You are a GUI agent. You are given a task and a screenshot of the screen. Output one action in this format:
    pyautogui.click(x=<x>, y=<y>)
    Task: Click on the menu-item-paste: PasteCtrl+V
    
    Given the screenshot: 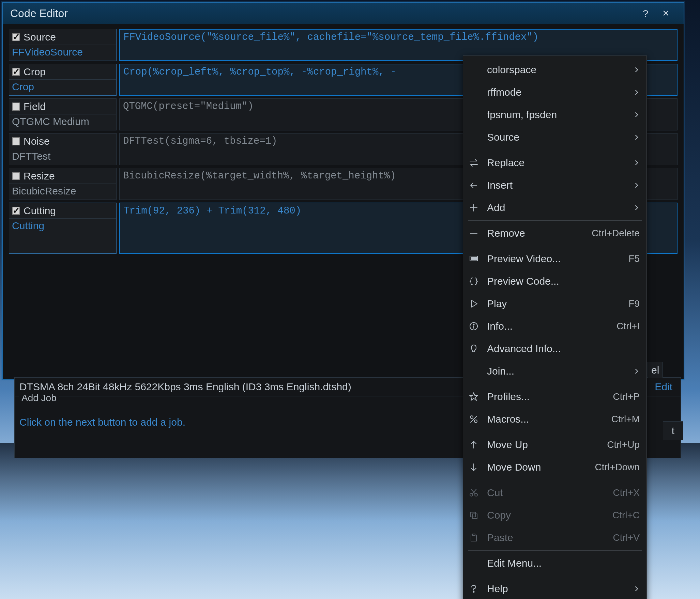 What is the action you would take?
    pyautogui.click(x=555, y=538)
    